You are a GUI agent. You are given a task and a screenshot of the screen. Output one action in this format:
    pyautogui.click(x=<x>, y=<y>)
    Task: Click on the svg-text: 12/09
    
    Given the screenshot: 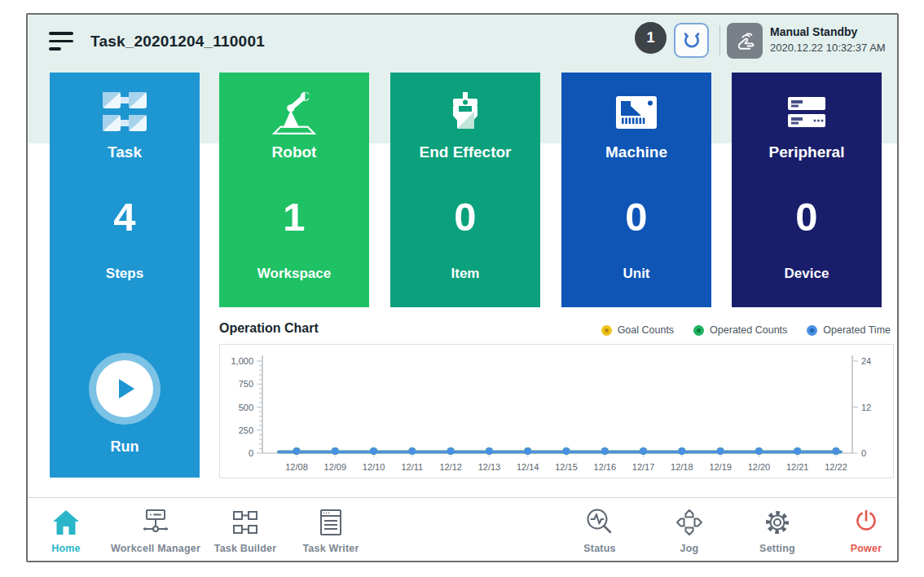 What is the action you would take?
    pyautogui.click(x=336, y=467)
    